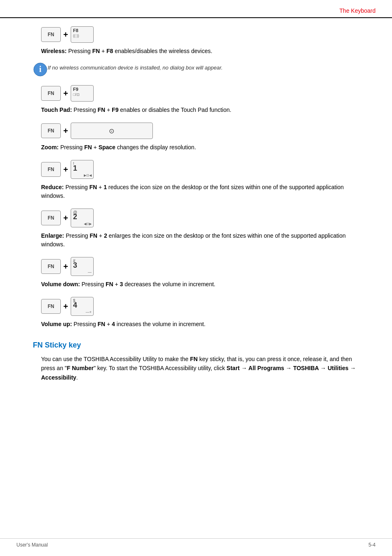  What do you see at coordinates (40, 70) in the screenshot?
I see `info-icon: i` at bounding box center [40, 70].